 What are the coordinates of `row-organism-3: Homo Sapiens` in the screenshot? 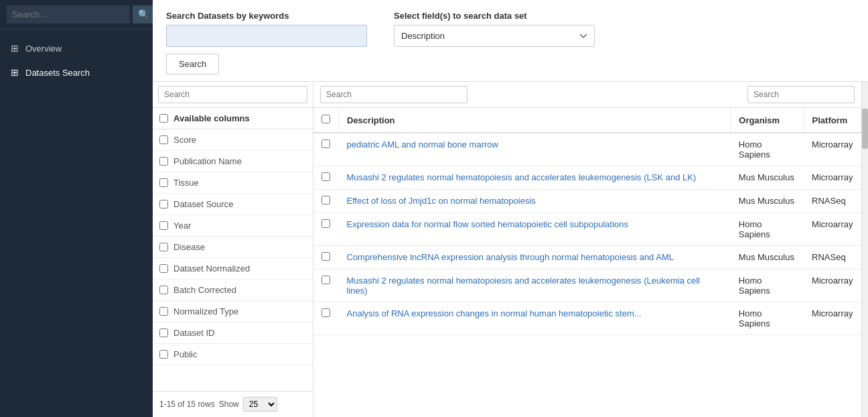 It's located at (768, 229).